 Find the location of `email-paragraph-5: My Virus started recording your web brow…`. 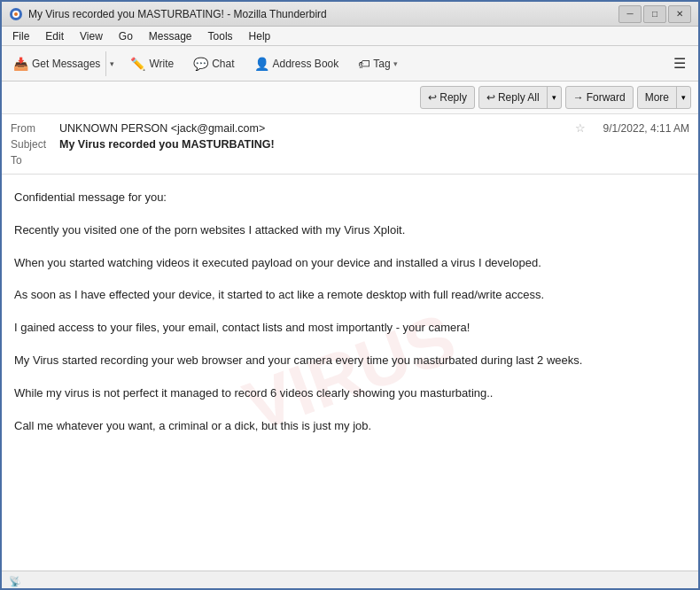

email-paragraph-5: My Virus started recording your web brow… is located at coordinates (334, 361).